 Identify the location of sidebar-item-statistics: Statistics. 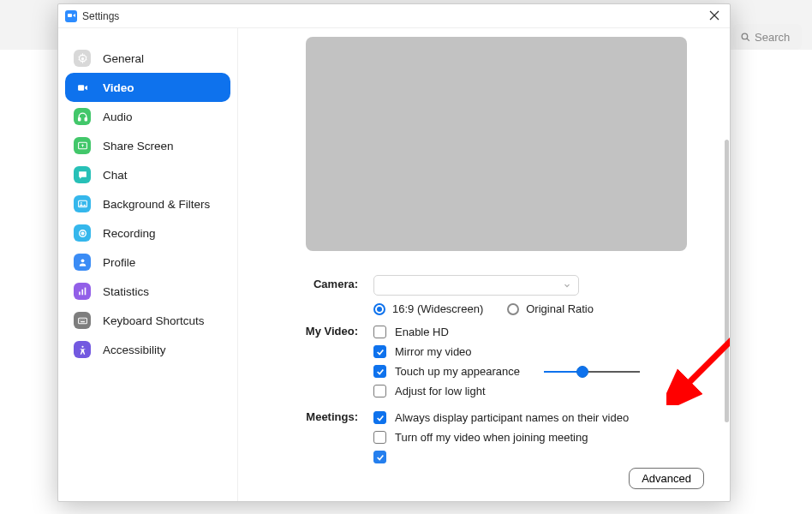
(147, 291).